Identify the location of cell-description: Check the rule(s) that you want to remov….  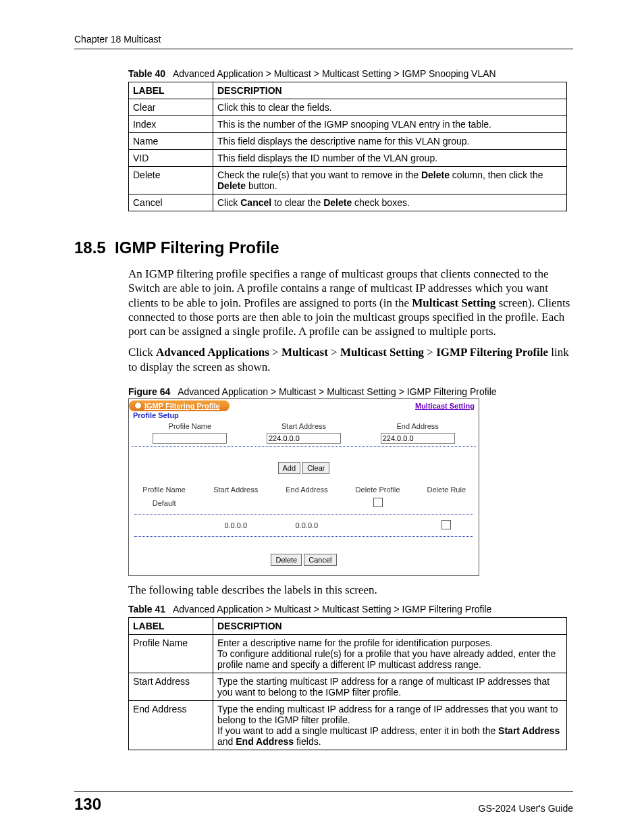
(390, 181).